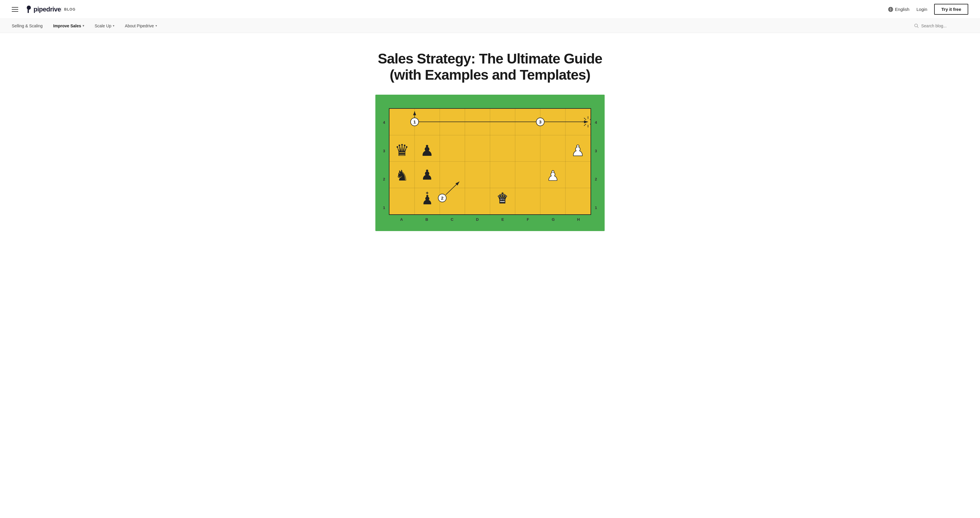 This screenshot has height=518, width=980. I want to click on col-label-f: F, so click(528, 219).